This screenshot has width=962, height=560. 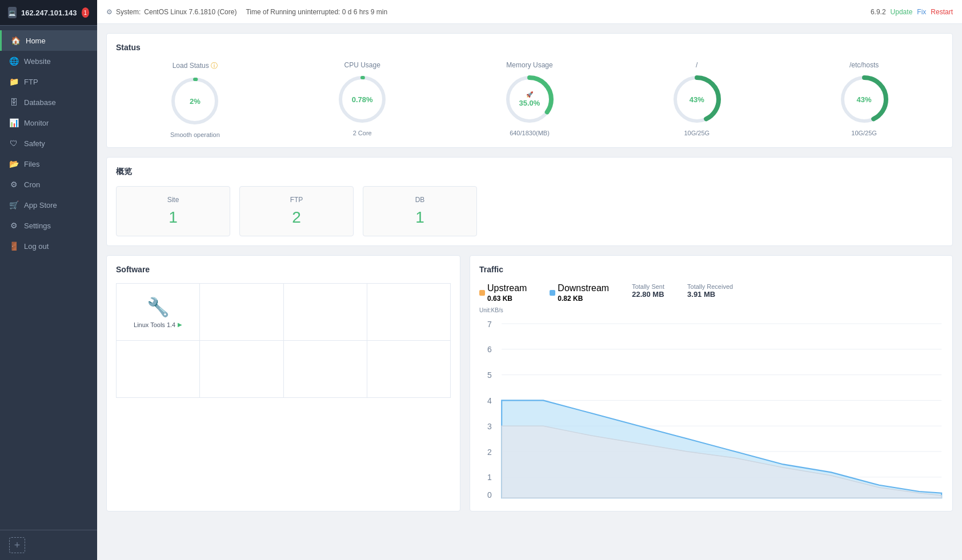 What do you see at coordinates (711, 311) in the screenshot?
I see `chart-unit-label: Unit:KB/s` at bounding box center [711, 311].